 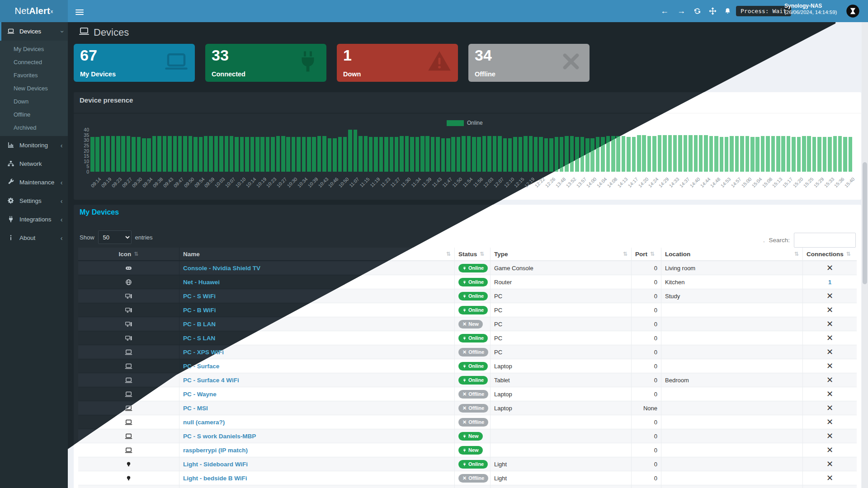 I want to click on sidebar-item-about: About‹, so click(x=34, y=238).